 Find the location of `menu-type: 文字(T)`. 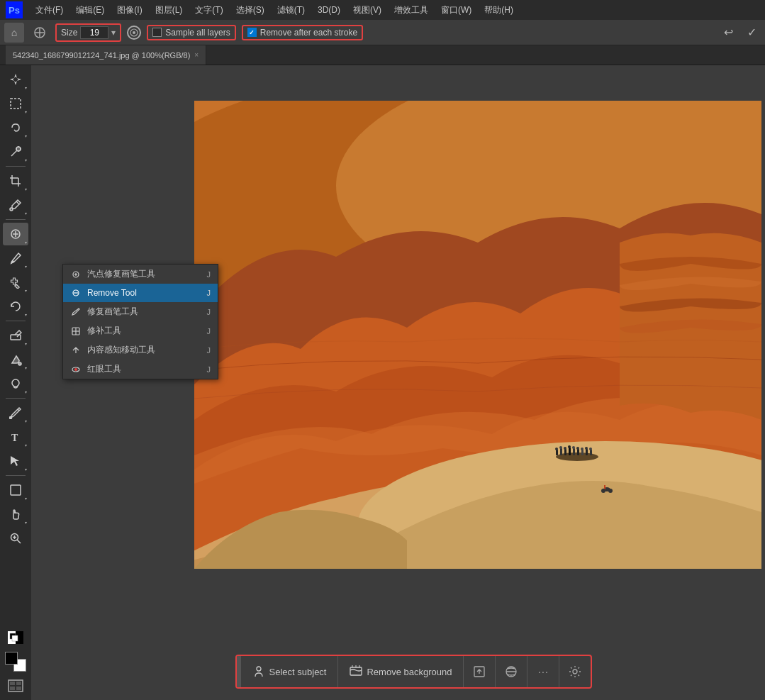

menu-type: 文字(T) is located at coordinates (208, 10).